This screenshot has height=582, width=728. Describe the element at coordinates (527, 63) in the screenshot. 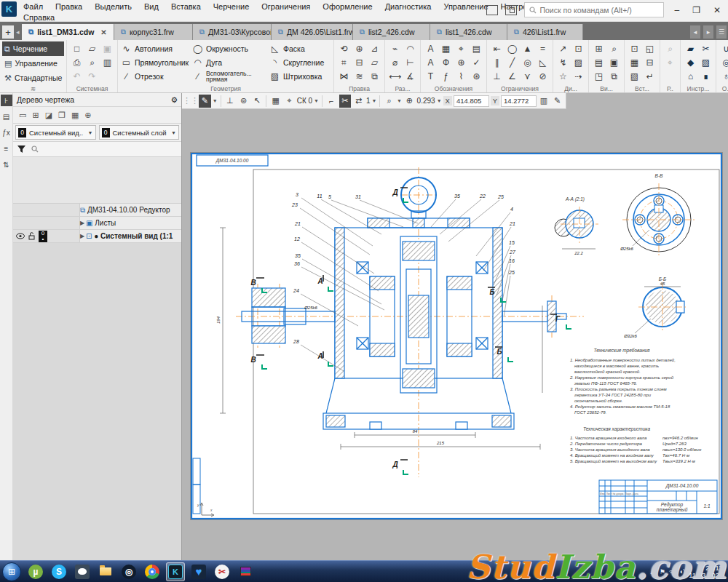

I see `constraint-tool-icon: ◎` at that location.